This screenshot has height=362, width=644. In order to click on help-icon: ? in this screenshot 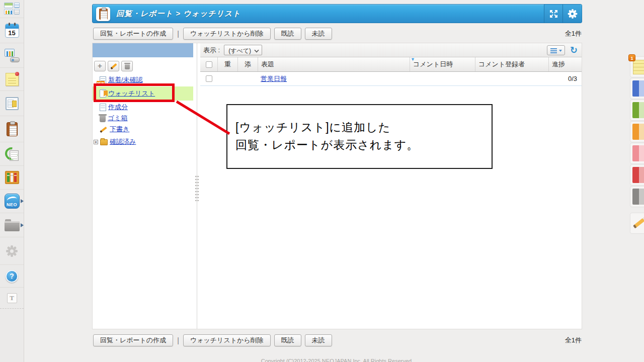, I will do `click(12, 277)`.